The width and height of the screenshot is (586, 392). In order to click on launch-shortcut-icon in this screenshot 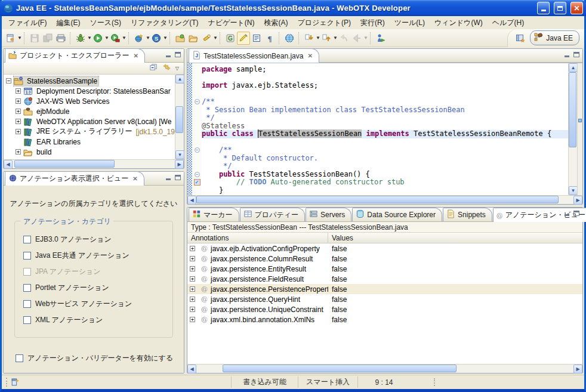, I will do `click(381, 38)`.